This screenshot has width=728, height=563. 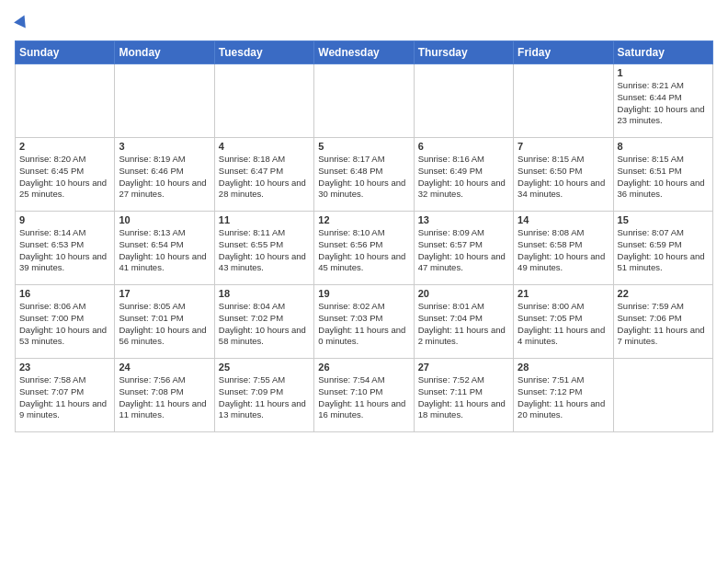 I want to click on week-row-3: 16Sunrise: 8:06 AM Sunset: 7:00 PM Dayli…, so click(x=364, y=322).